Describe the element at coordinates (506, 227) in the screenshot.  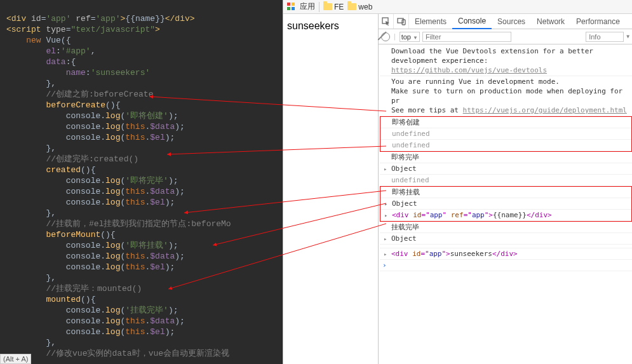
I see `console-row: 挂载完毕` at that location.